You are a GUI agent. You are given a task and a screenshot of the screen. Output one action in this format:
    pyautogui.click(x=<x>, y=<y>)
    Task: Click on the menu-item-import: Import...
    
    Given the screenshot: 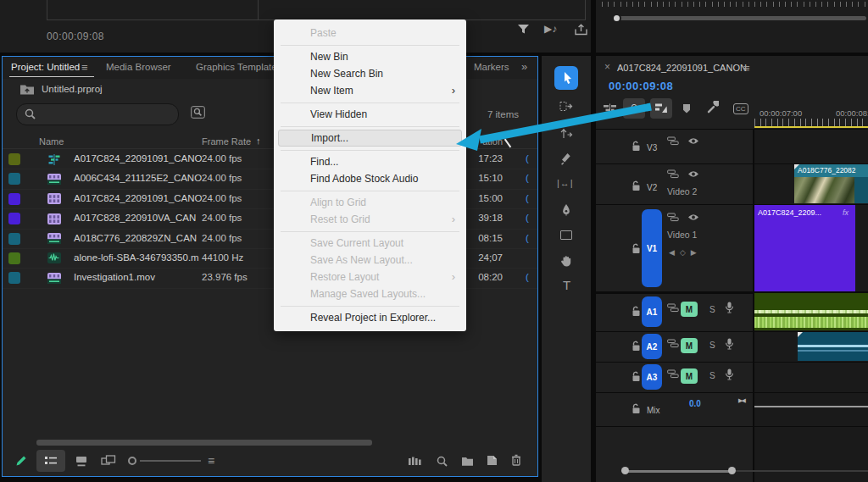 What is the action you would take?
    pyautogui.click(x=370, y=138)
    